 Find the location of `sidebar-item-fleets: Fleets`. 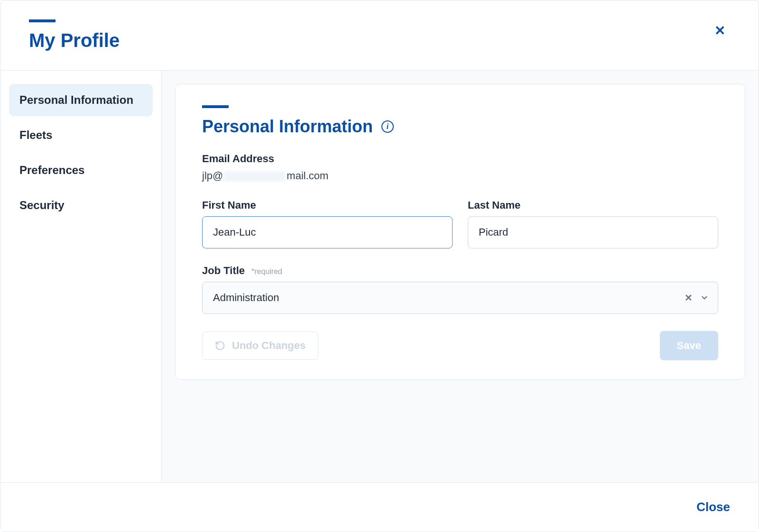

sidebar-item-fleets: Fleets is located at coordinates (81, 135).